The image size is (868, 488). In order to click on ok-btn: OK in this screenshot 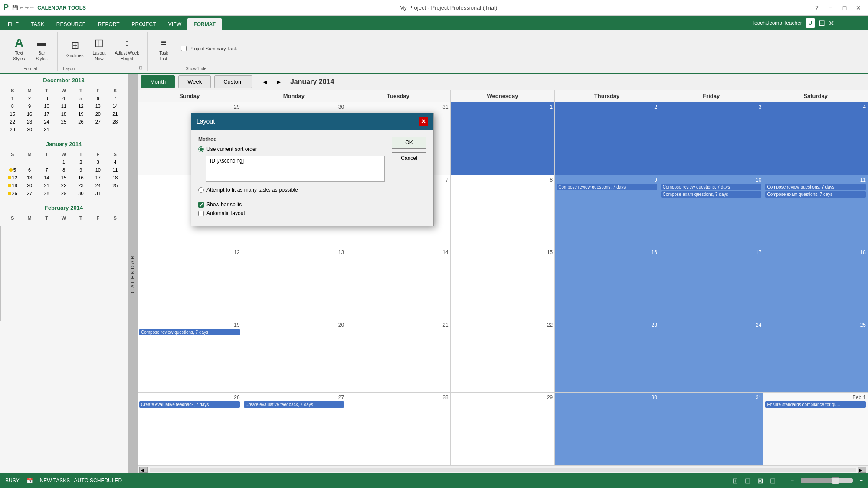, I will do `click(409, 143)`.